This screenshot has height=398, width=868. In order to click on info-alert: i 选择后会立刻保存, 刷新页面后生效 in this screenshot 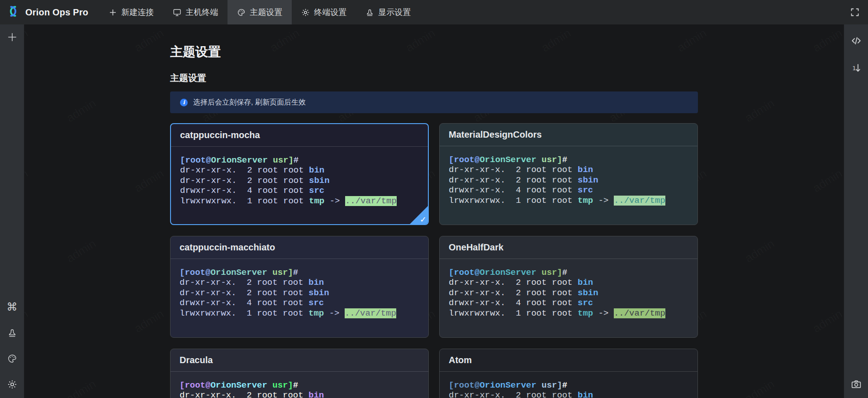, I will do `click(434, 102)`.